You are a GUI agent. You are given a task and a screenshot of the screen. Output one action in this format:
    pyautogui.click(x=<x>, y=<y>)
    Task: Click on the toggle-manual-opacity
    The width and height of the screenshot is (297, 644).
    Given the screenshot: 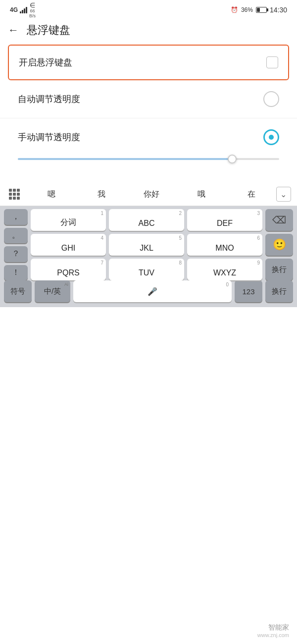 What is the action you would take?
    pyautogui.click(x=271, y=137)
    